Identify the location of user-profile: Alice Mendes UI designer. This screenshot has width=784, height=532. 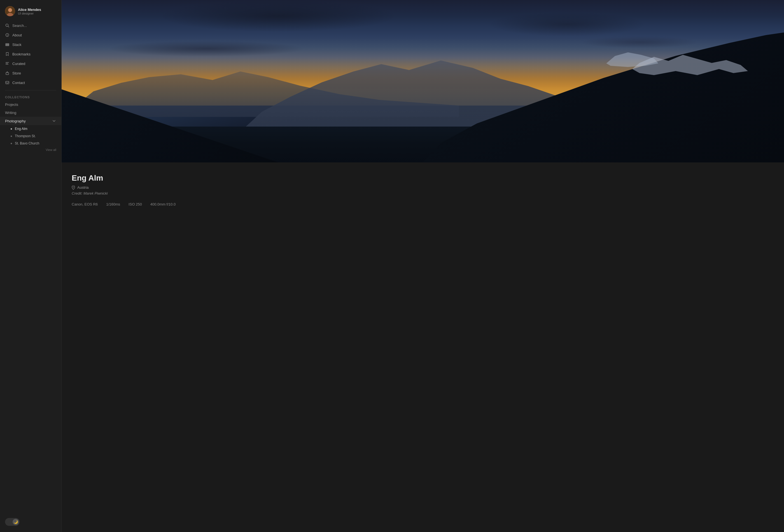
(31, 13).